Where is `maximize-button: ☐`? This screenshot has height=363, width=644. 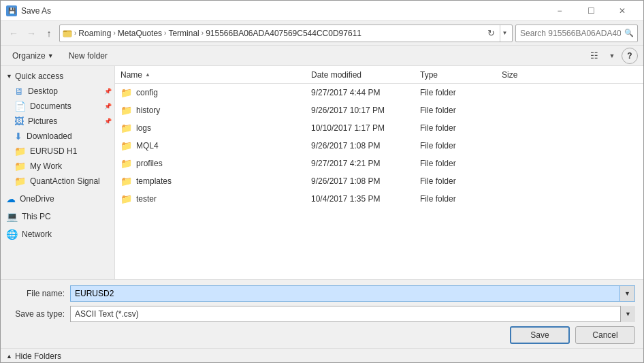
maximize-button: ☐ is located at coordinates (591, 11).